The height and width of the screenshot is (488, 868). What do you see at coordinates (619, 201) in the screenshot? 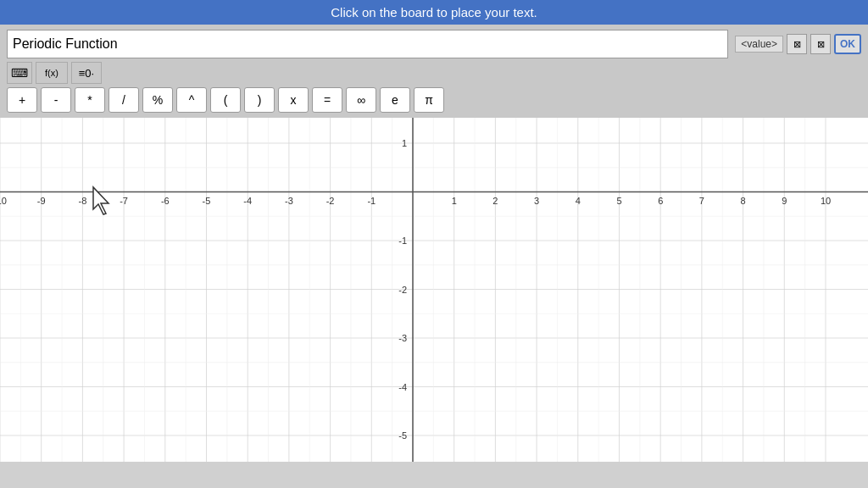
I see `svg-text: 5` at bounding box center [619, 201].